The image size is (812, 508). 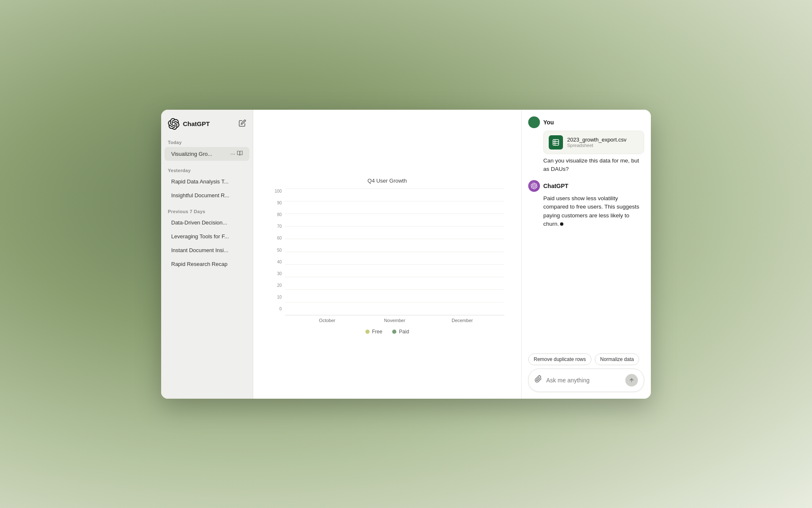 I want to click on spreadsheet-icon, so click(x=556, y=142).